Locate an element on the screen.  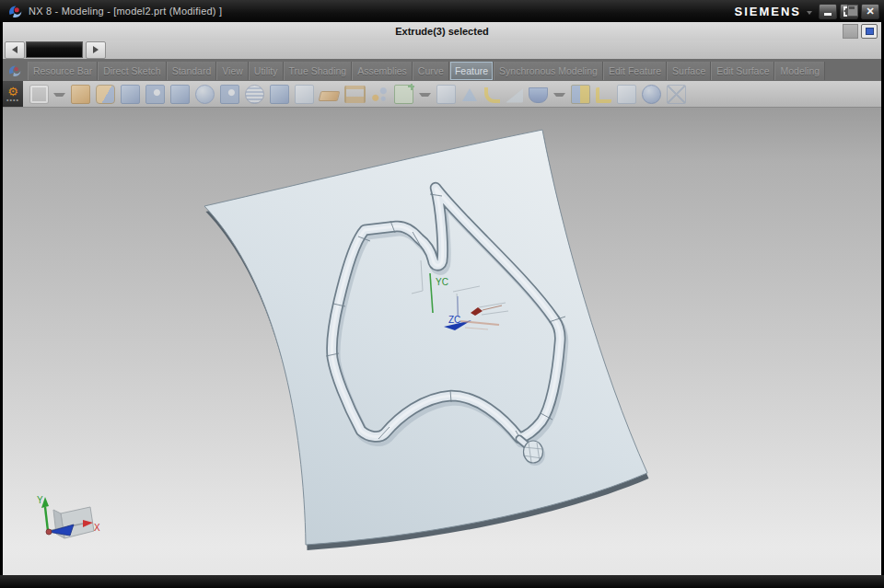
sketch-icon is located at coordinates (39, 94).